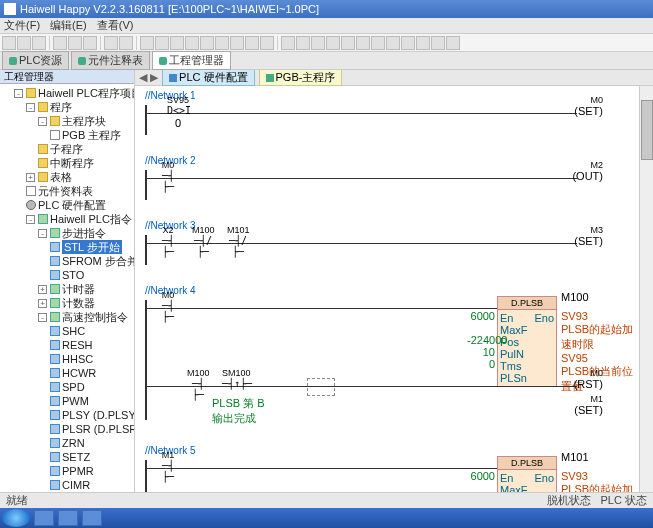  Describe the element at coordinates (438, 43) in the screenshot. I see `tb-t` at that location.